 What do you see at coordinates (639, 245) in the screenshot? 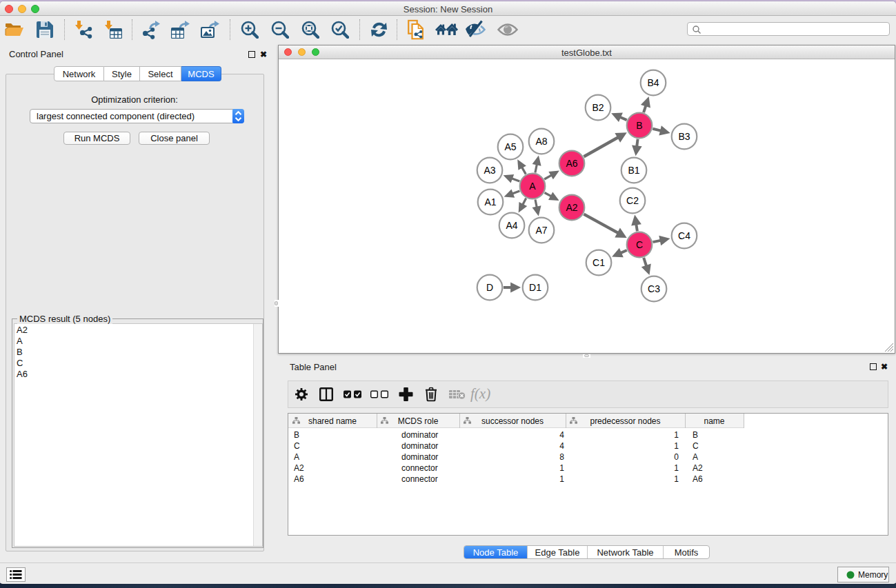
I see `svg-text: C` at bounding box center [639, 245].